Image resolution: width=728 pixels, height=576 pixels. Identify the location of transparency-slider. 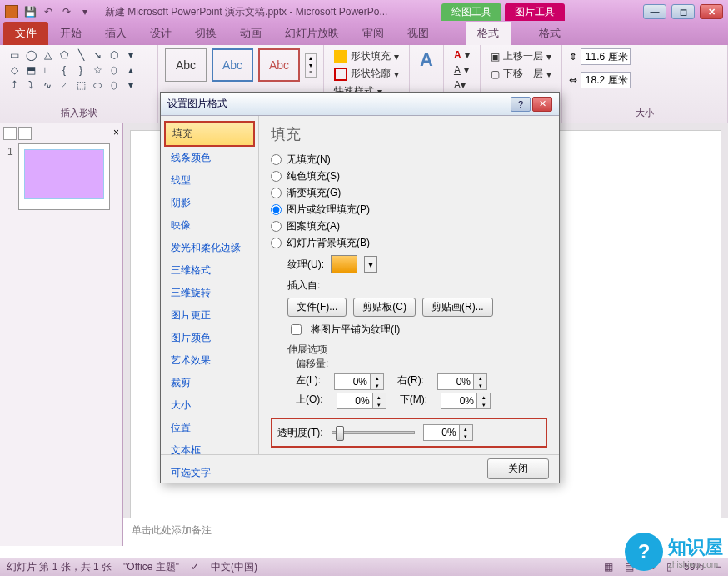
(373, 433).